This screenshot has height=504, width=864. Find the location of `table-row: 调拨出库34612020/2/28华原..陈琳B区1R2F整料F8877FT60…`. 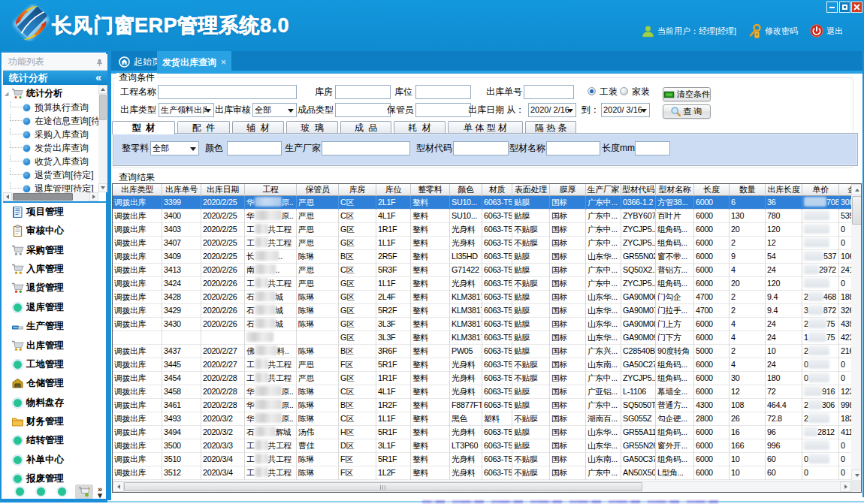

table-row: 调拨出库34612020/2/28华原..陈琳B区1R2F整料F8877FT60… is located at coordinates (482, 406).